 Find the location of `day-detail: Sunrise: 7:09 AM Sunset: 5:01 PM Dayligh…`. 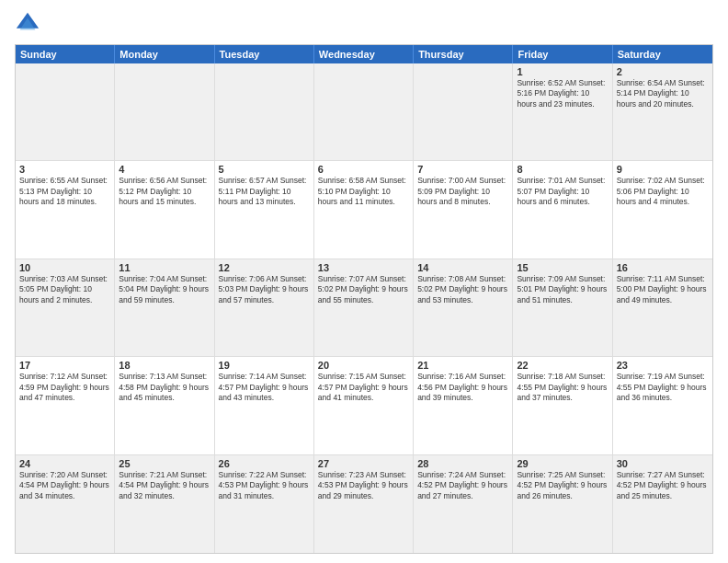

day-detail: Sunrise: 7:09 AM Sunset: 5:01 PM Dayligh… is located at coordinates (563, 290).